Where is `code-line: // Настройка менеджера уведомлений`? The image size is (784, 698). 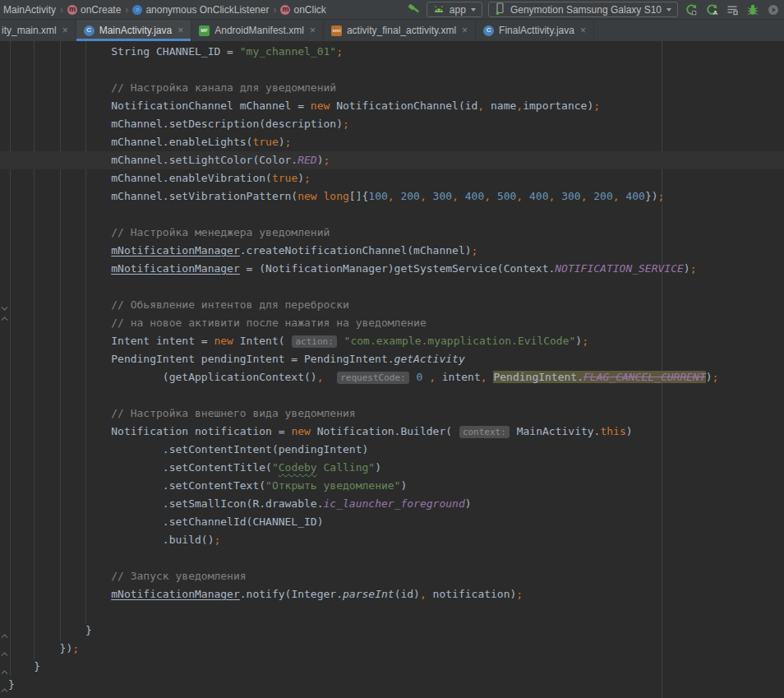
code-line: // Настройка менеджера уведомлений is located at coordinates (392, 233).